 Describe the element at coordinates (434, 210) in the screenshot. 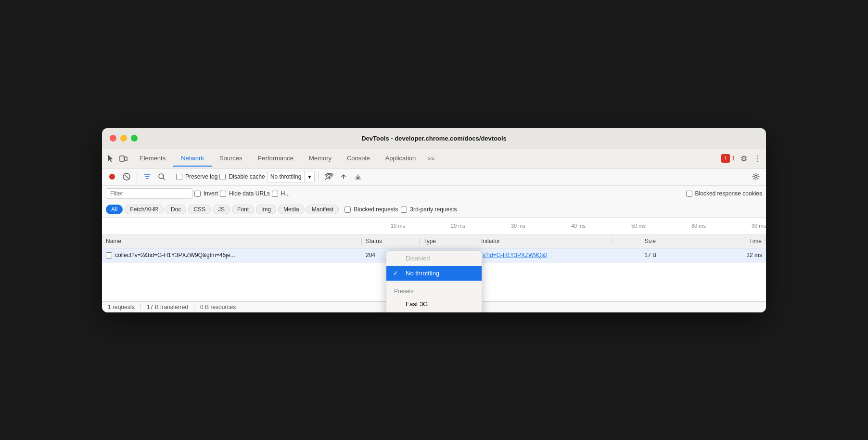

I see `request-type-bar: All Fetch/XHR Doc CSS JS Font Img Media …` at that location.